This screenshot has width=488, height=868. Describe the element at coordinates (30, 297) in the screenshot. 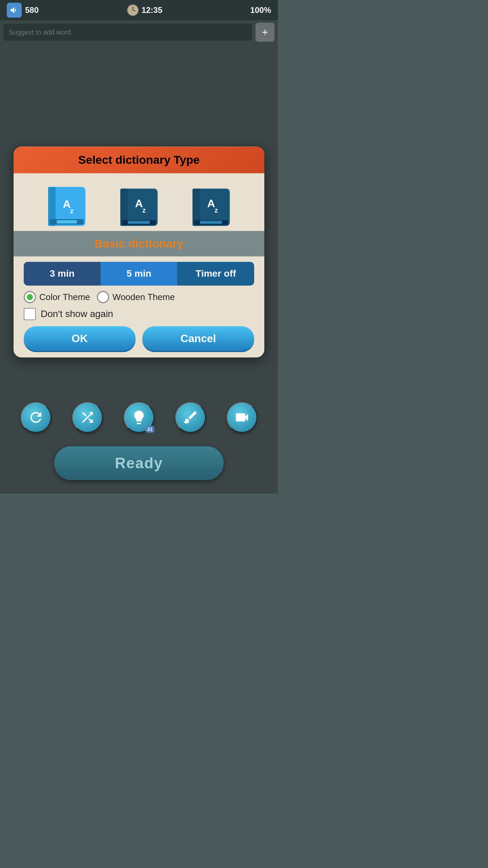

I see `color-theme-radio` at that location.